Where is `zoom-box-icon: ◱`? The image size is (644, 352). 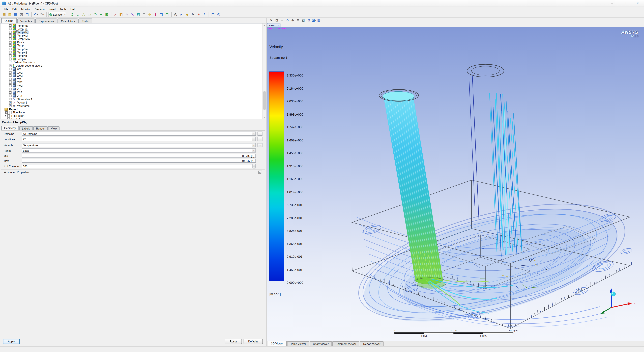 zoom-box-icon: ◱ is located at coordinates (304, 21).